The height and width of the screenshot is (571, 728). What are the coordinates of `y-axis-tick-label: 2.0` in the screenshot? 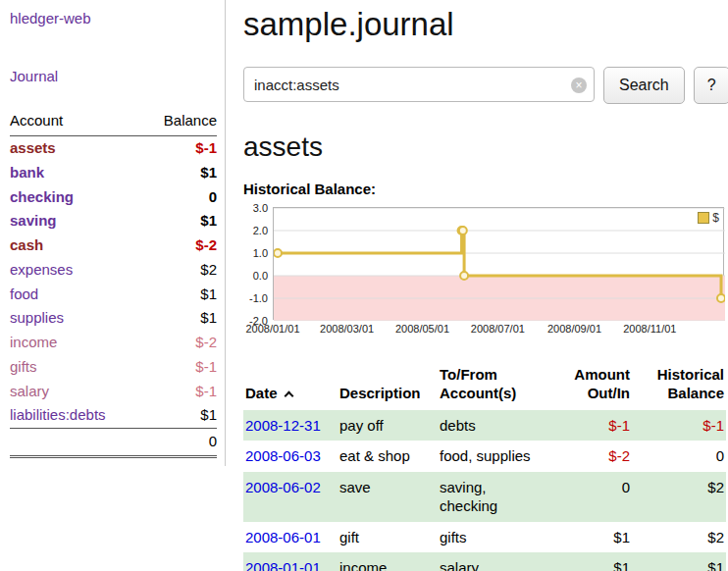 It's located at (261, 231).